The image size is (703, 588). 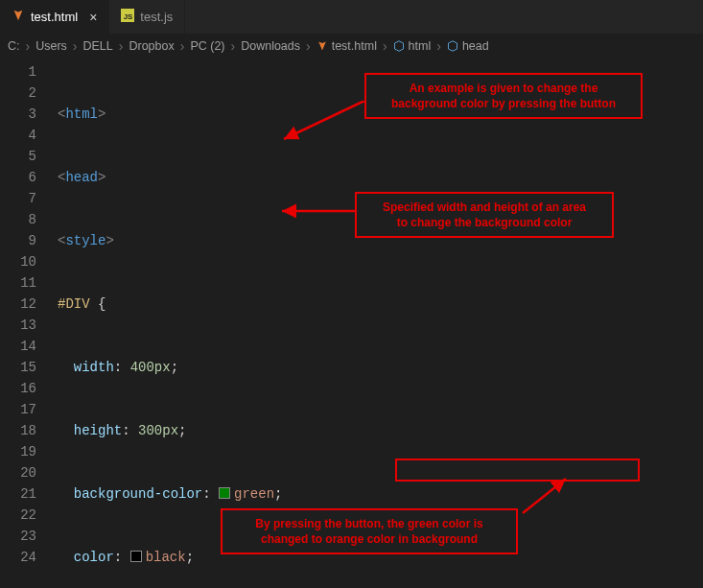 What do you see at coordinates (52, 46) in the screenshot?
I see `breadcrumb-segment: Users` at bounding box center [52, 46].